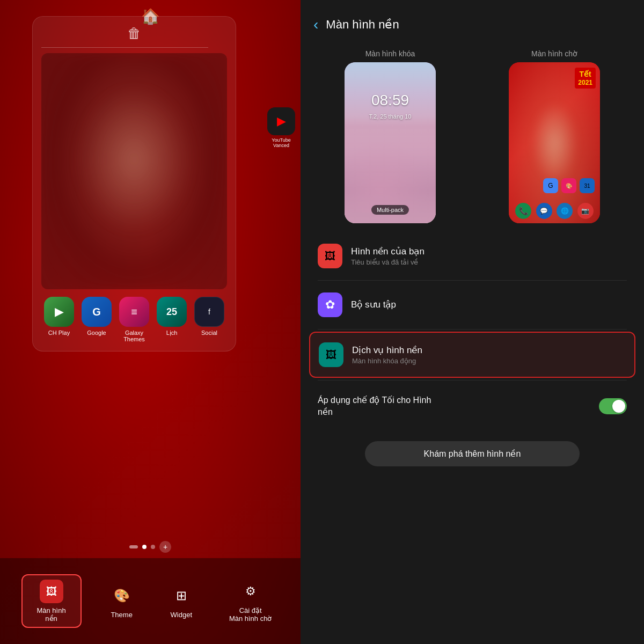 Image resolution: width=644 pixels, height=644 pixels. What do you see at coordinates (281, 143) in the screenshot?
I see `youtube-label: YouTube Vanced` at bounding box center [281, 143].